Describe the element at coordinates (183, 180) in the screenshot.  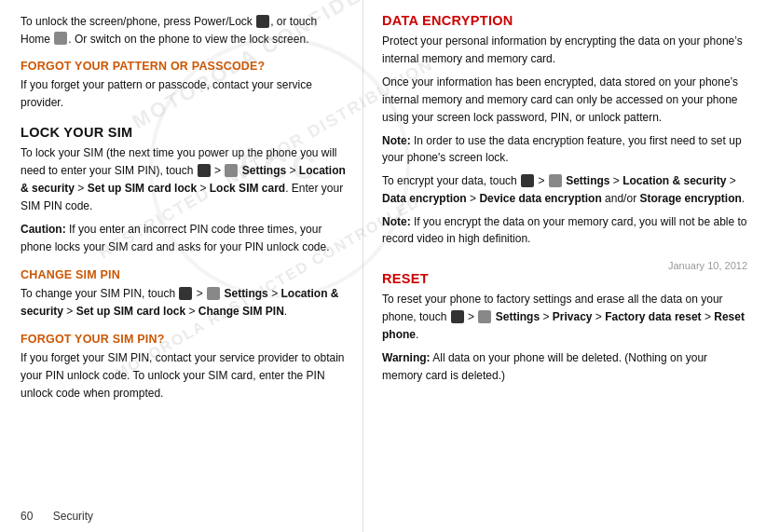
I see `lock-sim-body: To lock your SIM (the next time you powe…` at that location.